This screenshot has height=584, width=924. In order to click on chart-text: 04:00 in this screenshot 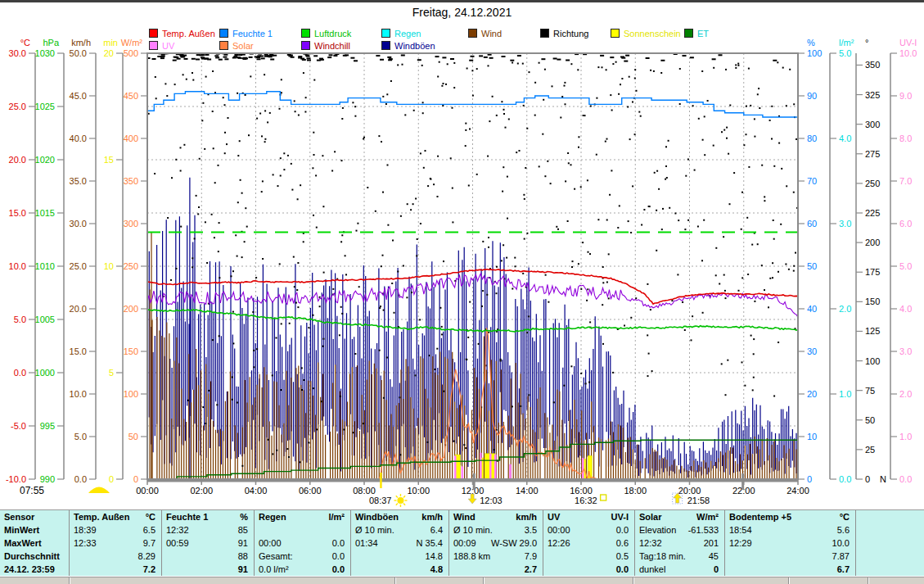, I will do `click(256, 491)`.